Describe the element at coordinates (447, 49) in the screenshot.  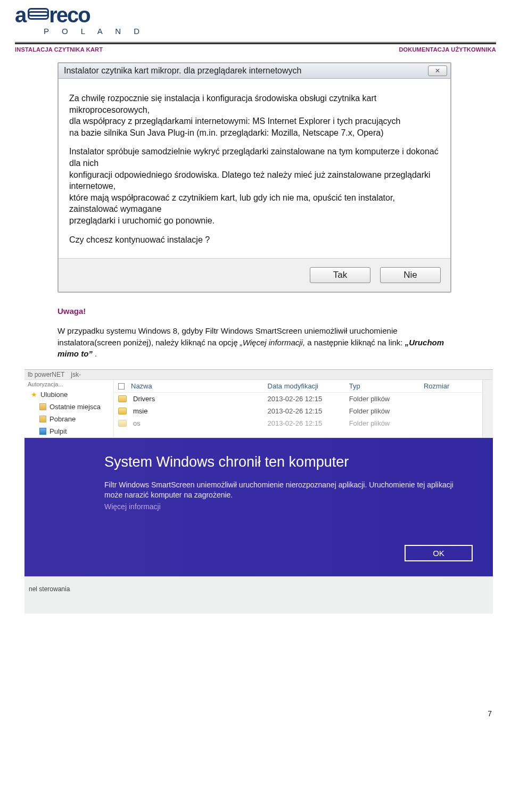
I see `header-right: DOKUMENTACJA UŻYTKOWNIKA` at that location.